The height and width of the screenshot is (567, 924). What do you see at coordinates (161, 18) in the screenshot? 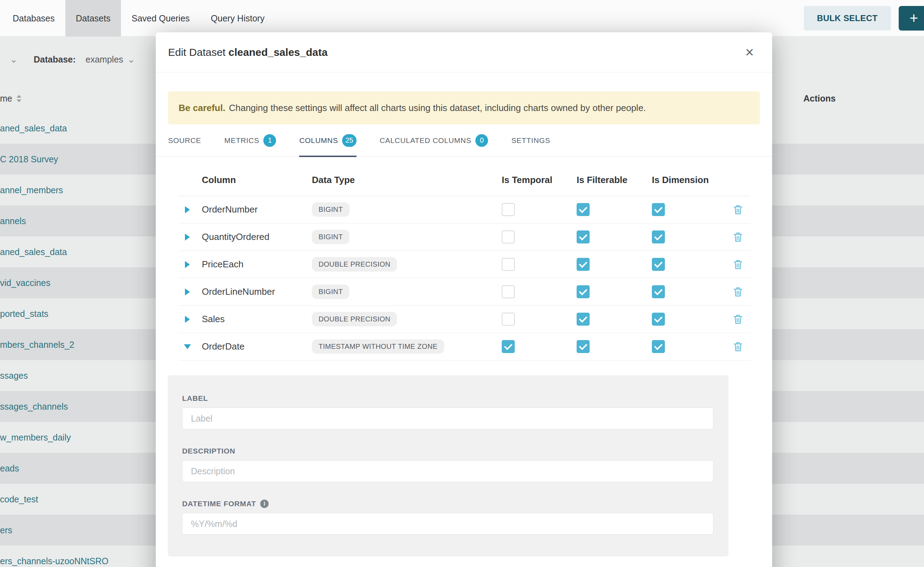
I see `nav-tab-saved-queries: Saved Queries` at bounding box center [161, 18].